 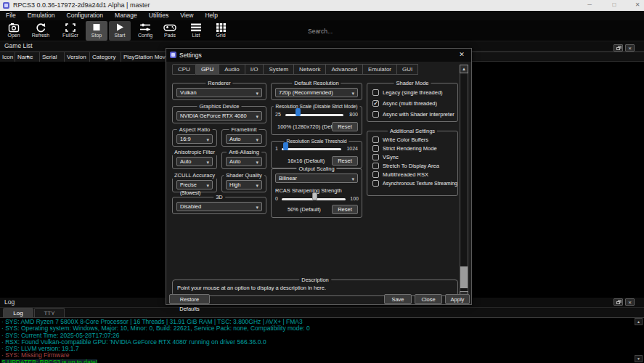 What do you see at coordinates (311, 150) in the screenshot?
I see `threshold-slider` at bounding box center [311, 150].